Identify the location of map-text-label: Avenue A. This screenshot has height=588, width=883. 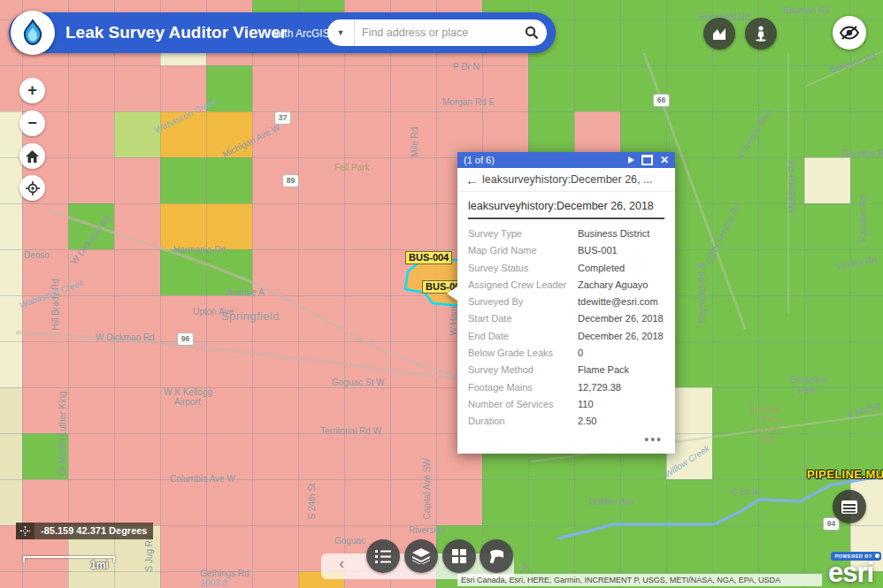
(246, 292).